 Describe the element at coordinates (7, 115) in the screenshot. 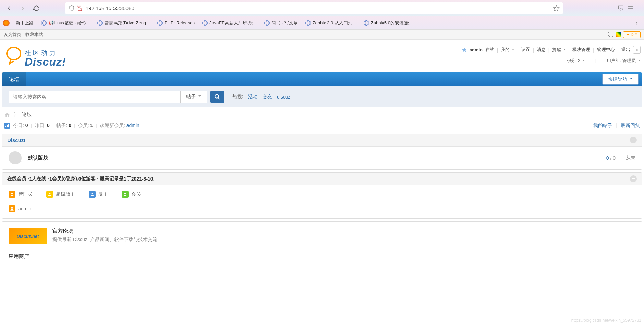

I see `home-icon` at that location.